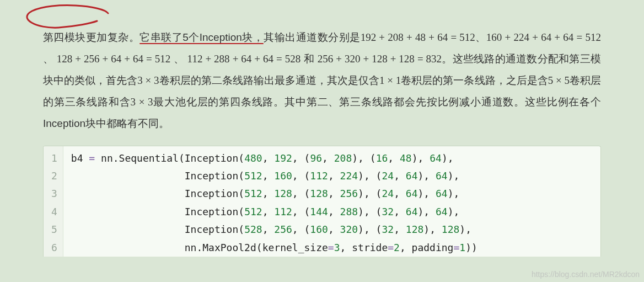 This screenshot has width=644, height=282. Describe the element at coordinates (390, 81) in the screenshot. I see `math-1x1: 1 × 1` at that location.